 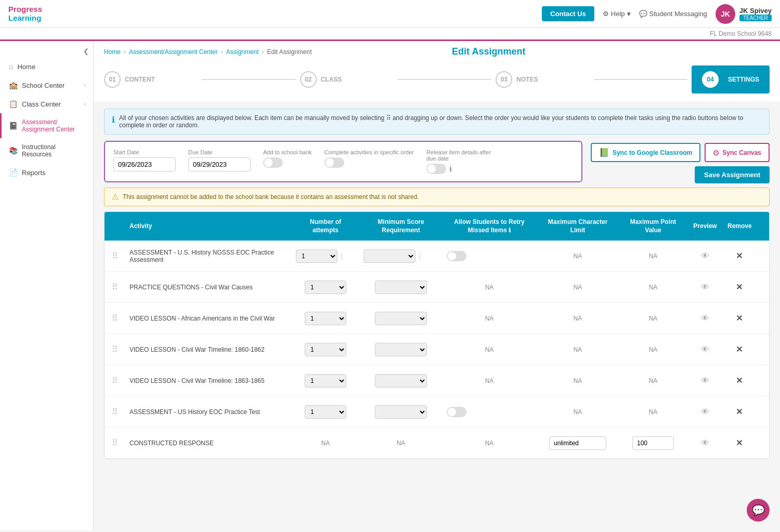 I want to click on drag-handle-5: ⠿, so click(x=115, y=380).